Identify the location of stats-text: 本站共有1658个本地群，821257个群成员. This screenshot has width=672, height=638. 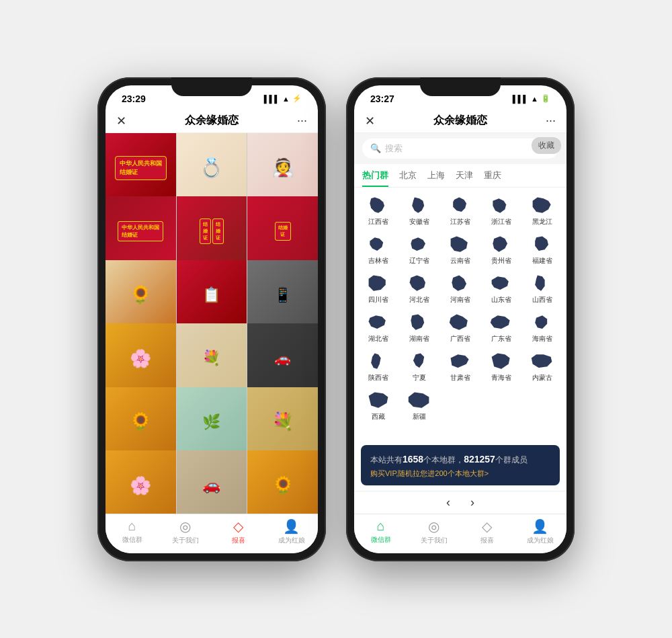
(460, 459).